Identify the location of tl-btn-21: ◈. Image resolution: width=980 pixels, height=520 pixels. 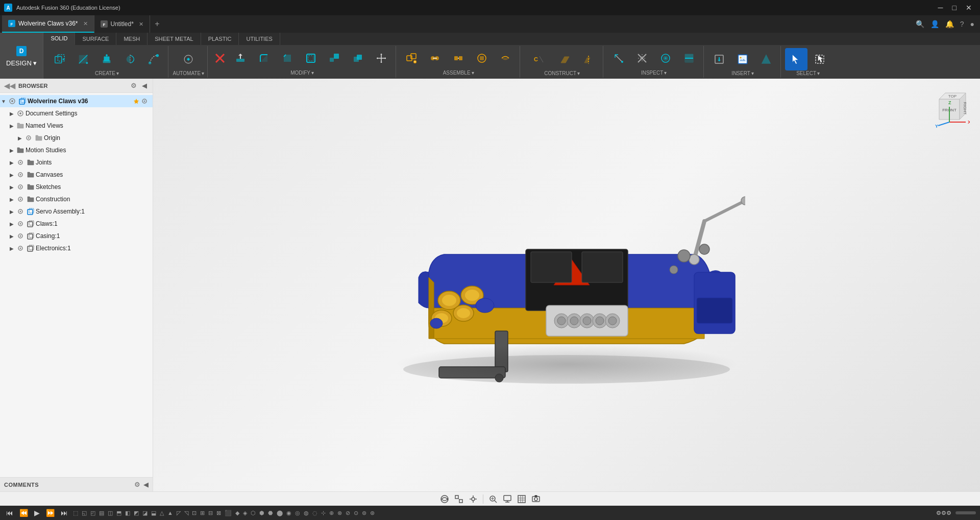
(245, 513).